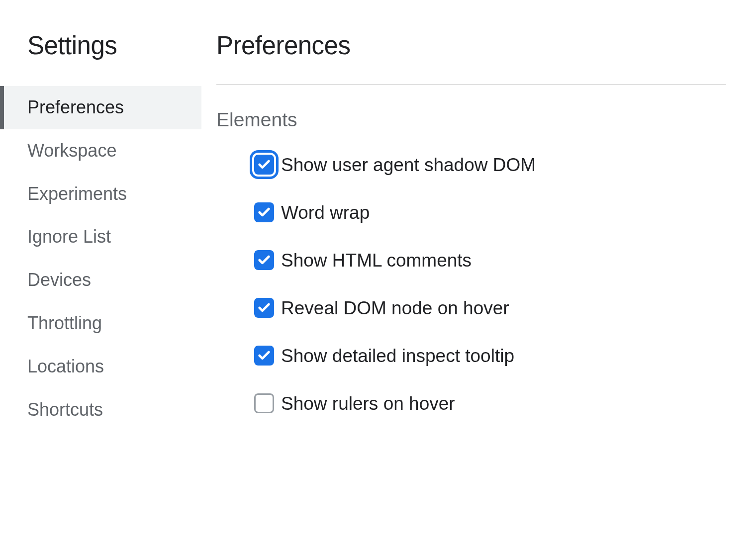 The width and height of the screenshot is (756, 552). Describe the element at coordinates (264, 356) in the screenshot. I see `checkbox-show-detailed-inspect-tooltip` at that location.